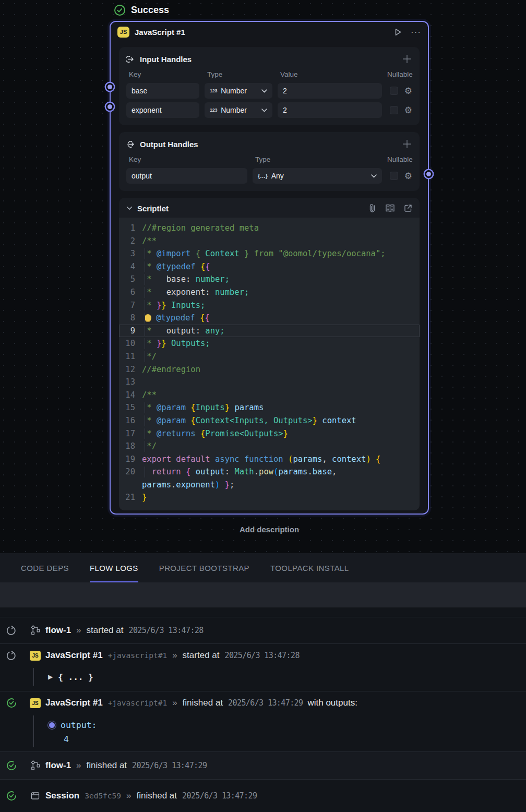 This screenshot has height=812, width=526. Describe the element at coordinates (287, 741) in the screenshot. I see `output-value: 4` at that location.